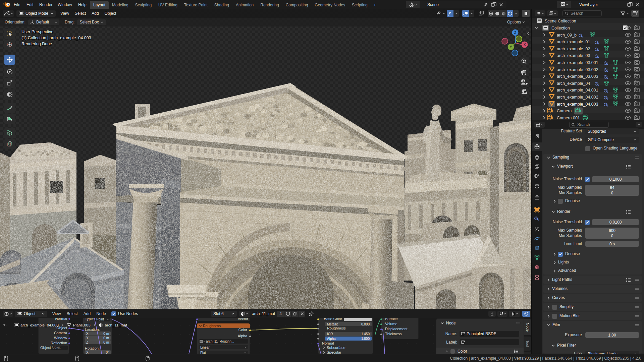 Image resolution: width=644 pixels, height=362 pixels. What do you see at coordinates (578, 76) in the screenshot?
I see `svg-text: arch_example_03.003` at bounding box center [578, 76].